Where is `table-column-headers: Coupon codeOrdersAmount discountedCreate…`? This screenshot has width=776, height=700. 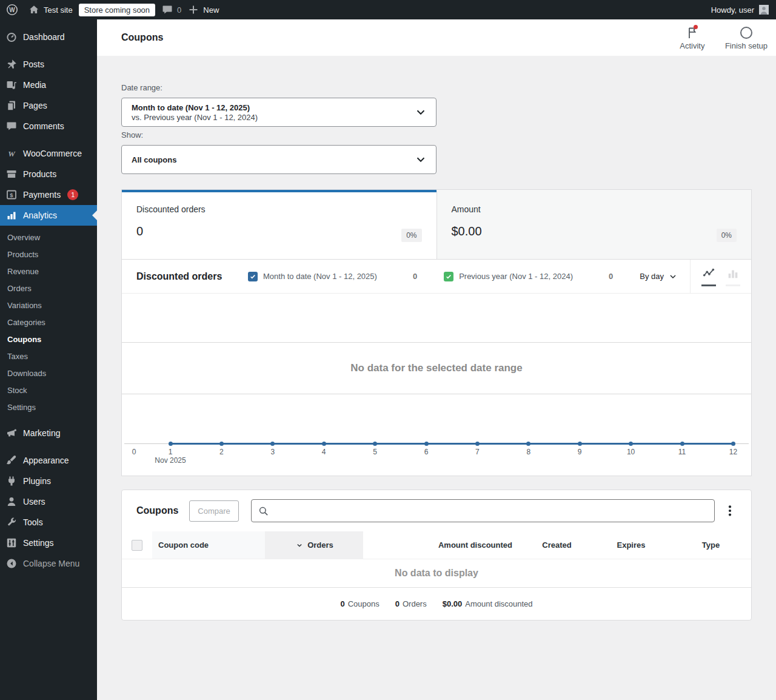 table-column-headers: Coupon codeOrdersAmount discountedCreate… is located at coordinates (436, 545).